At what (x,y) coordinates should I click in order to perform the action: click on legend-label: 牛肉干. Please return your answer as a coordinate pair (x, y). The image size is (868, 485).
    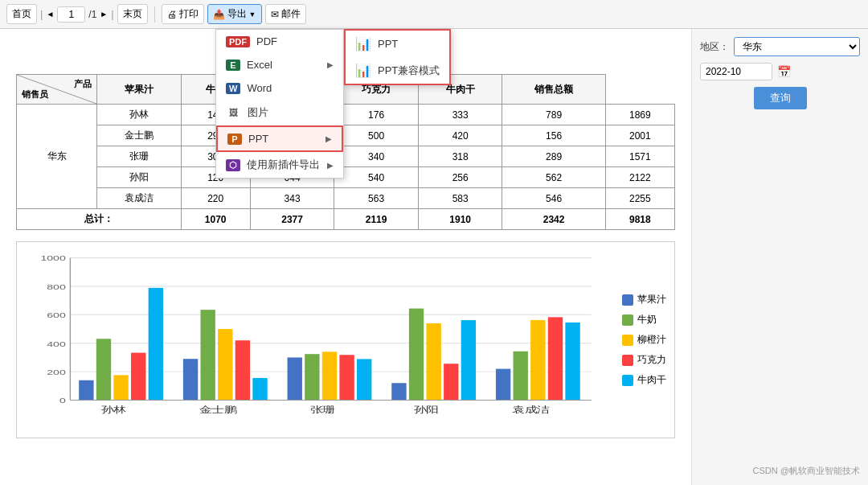
    Looking at the image, I should click on (652, 380).